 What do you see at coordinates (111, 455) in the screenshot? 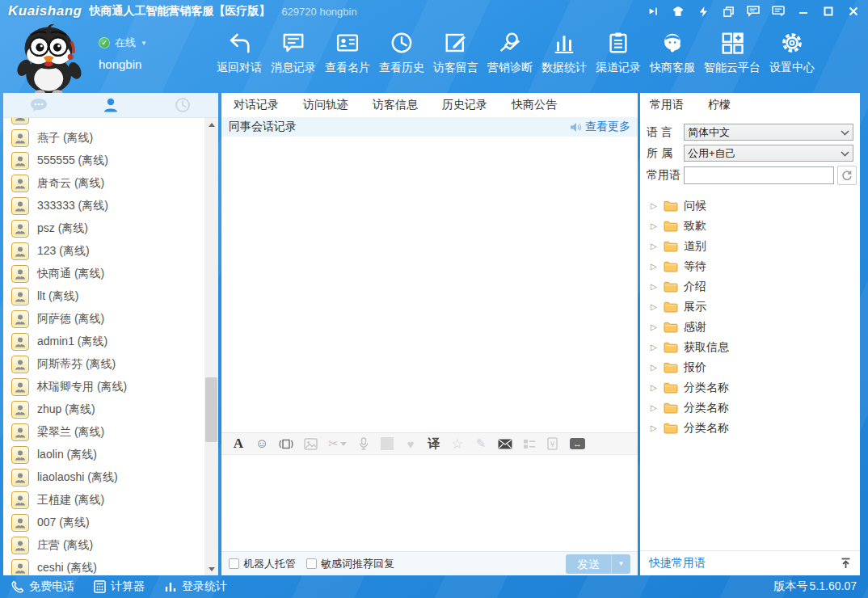
I see `contact-list-item: laolin (离线)` at bounding box center [111, 455].